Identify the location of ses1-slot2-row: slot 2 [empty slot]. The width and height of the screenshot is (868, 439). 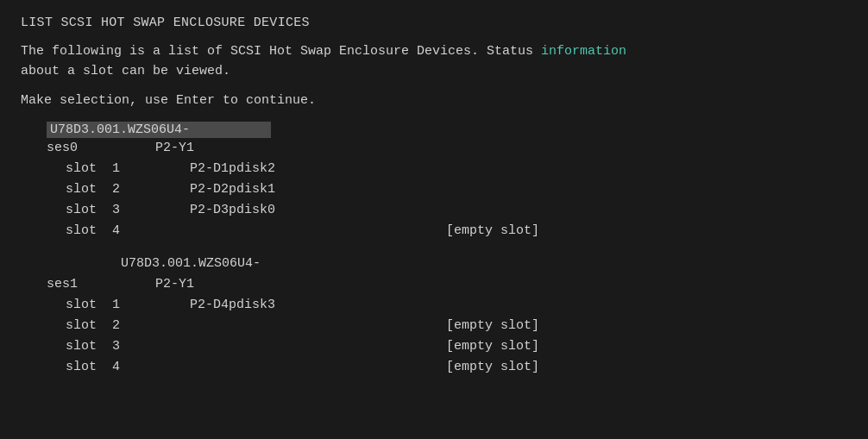
(434, 326).